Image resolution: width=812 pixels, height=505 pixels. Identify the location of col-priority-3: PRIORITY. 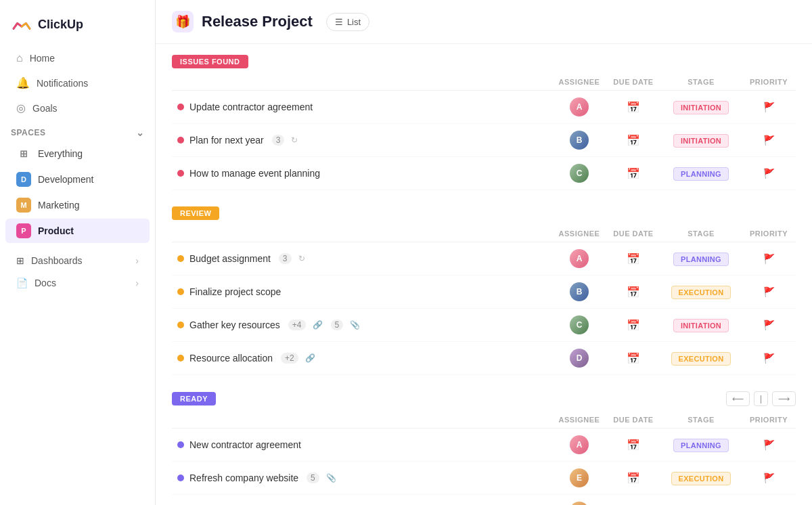
(769, 420).